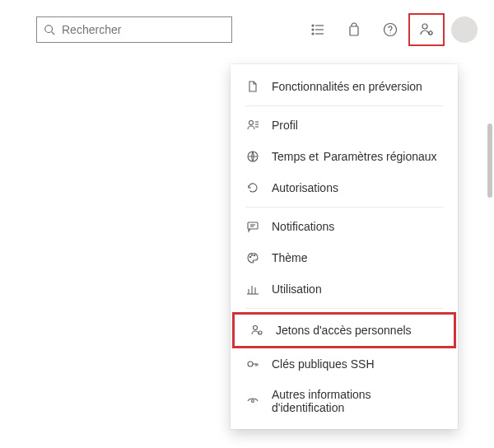  I want to click on search-input, so click(142, 30).